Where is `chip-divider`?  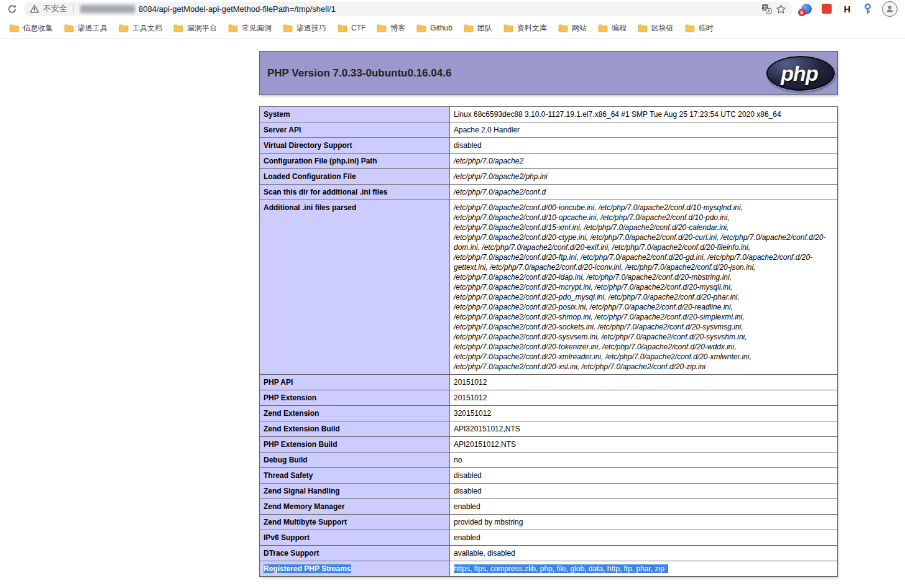 chip-divider is located at coordinates (73, 9).